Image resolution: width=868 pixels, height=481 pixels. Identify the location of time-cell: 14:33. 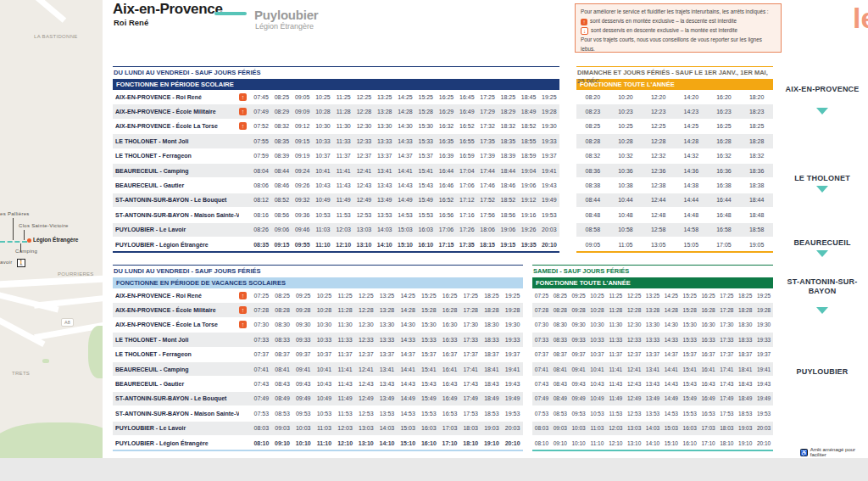
(405, 141).